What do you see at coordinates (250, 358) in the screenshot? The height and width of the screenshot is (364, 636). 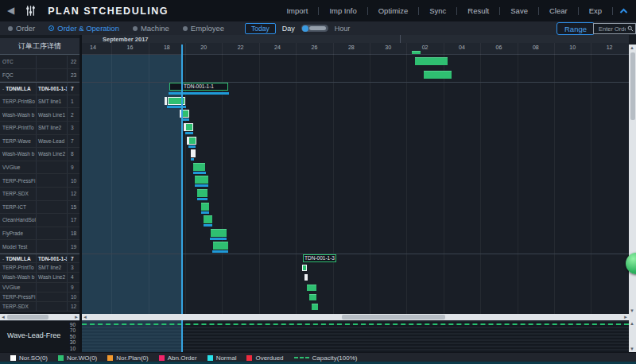 I see `legend-swatch` at bounding box center [250, 358].